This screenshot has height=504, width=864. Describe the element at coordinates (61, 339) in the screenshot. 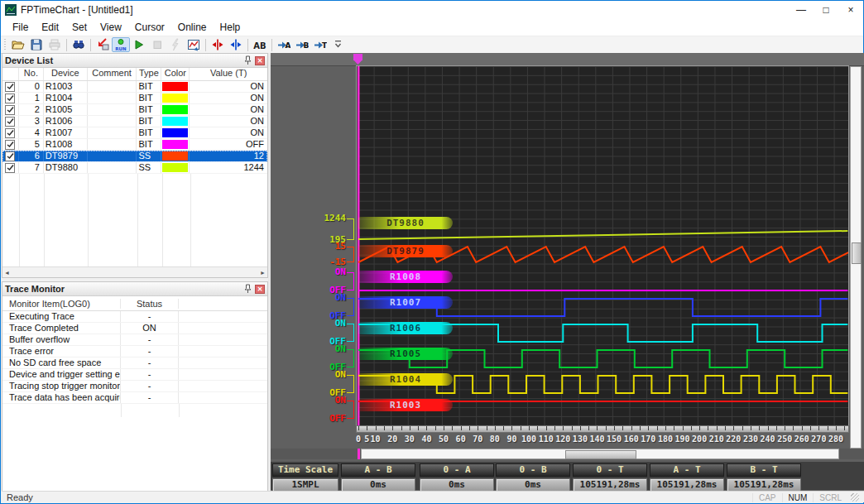

I see `monitor-item-label: Buffer overflow` at that location.